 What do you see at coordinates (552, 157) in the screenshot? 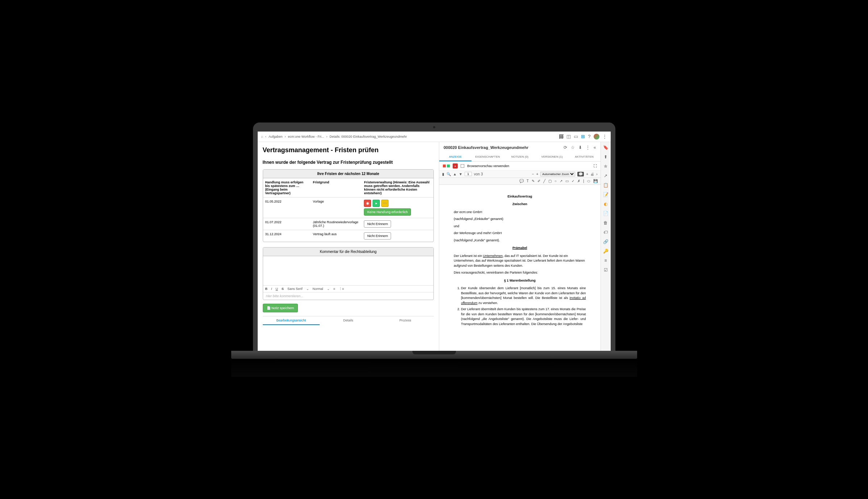
I see `tab-versions: VERSIONEN (1)` at bounding box center [552, 157].